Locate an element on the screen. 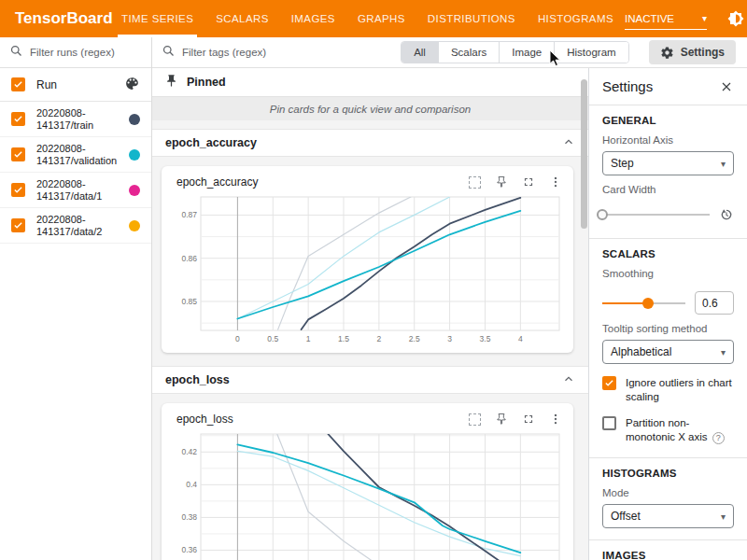  svg-text: 0.4 is located at coordinates (191, 484).